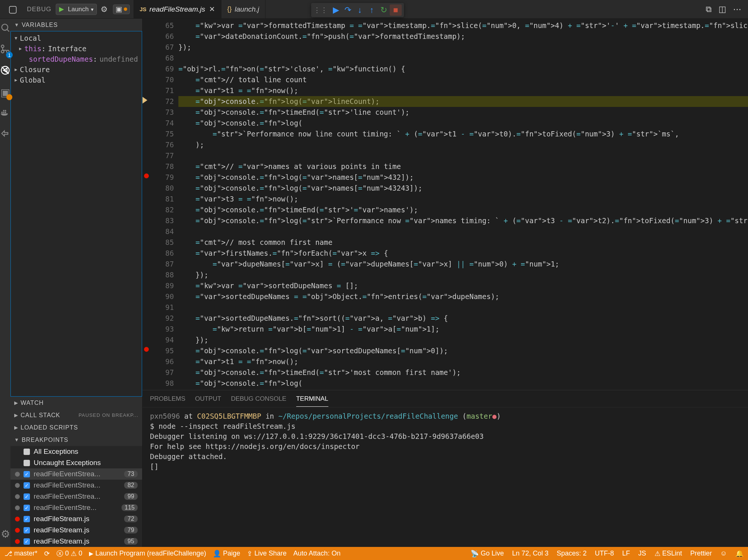 The height and width of the screenshot is (560, 748). What do you see at coordinates (739, 554) in the screenshot?
I see `status-bell-icon: 🔔` at bounding box center [739, 554].